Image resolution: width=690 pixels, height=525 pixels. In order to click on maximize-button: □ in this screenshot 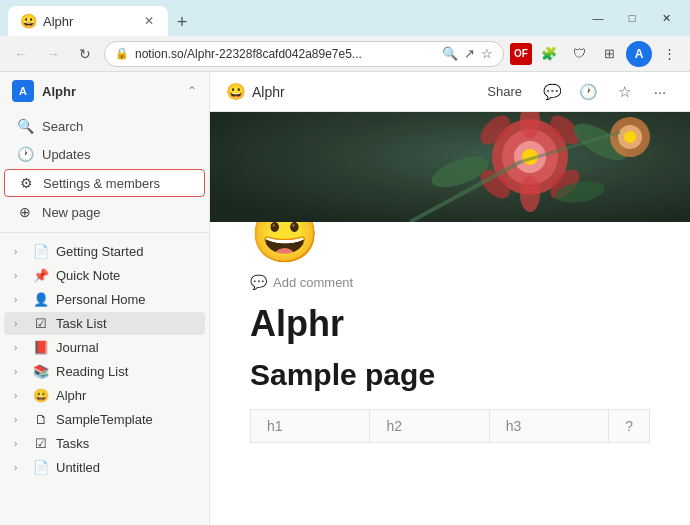, I will do `click(632, 18)`.